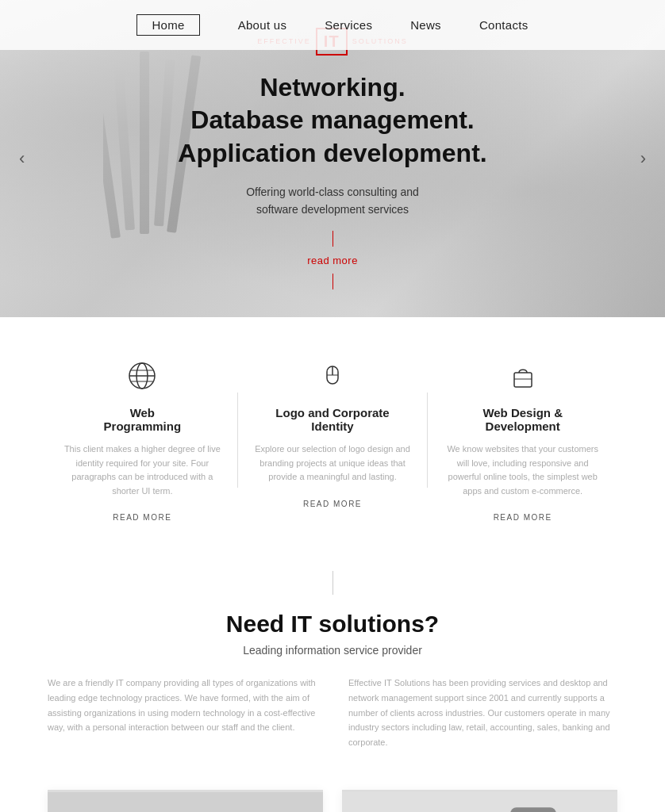 This screenshot has height=812, width=665. What do you see at coordinates (332, 650) in the screenshot?
I see `need-it-subtitle: Leading information service provider` at bounding box center [332, 650].